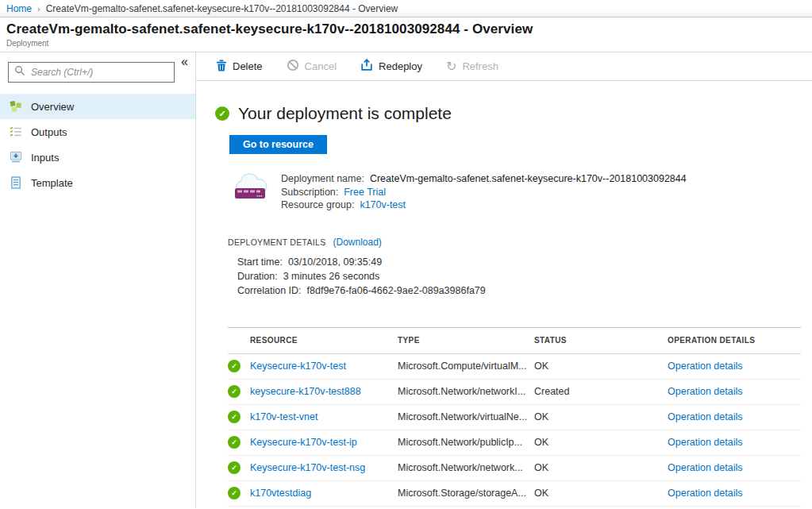 The width and height of the screenshot is (812, 509). I want to click on sidebar-menu: Overview Outputs, so click(98, 145).